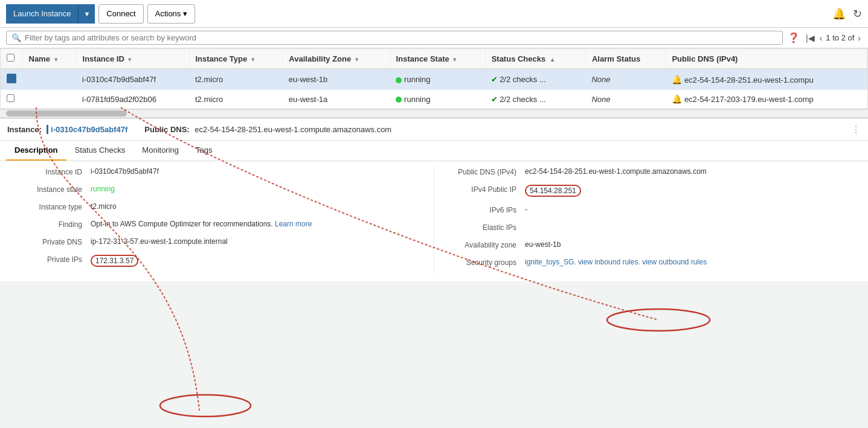 This screenshot has height=428, width=868. Describe the element at coordinates (858, 14) in the screenshot. I see `refresh-icon: ↻` at that location.